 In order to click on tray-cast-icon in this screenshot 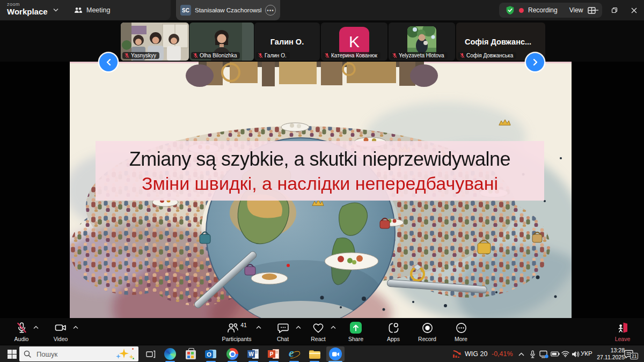, I will do `click(544, 354)`.